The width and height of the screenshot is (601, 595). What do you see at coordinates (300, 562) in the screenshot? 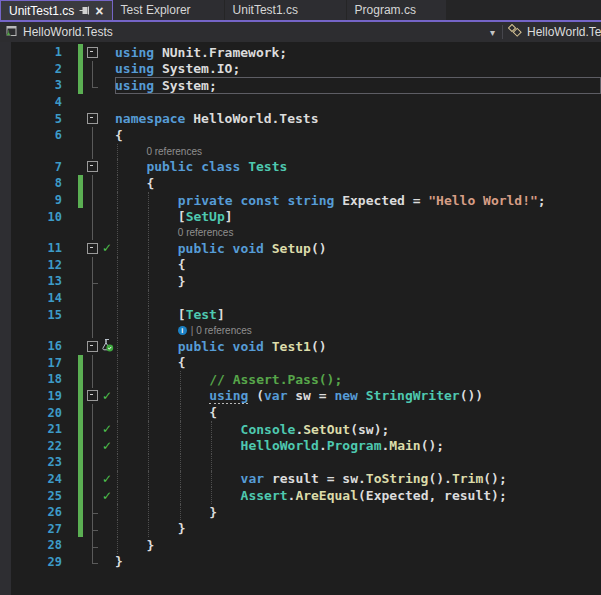
I see `code-line-29: 29}` at bounding box center [300, 562].